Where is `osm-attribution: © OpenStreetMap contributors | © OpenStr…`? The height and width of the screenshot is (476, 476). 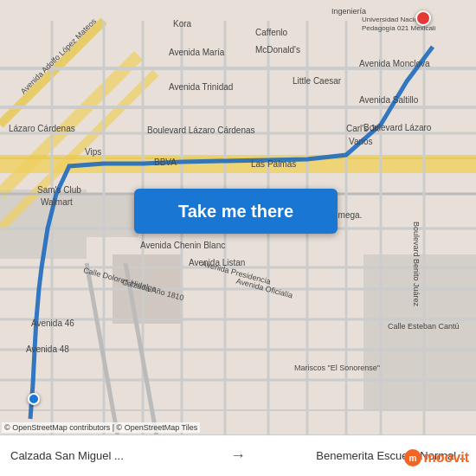
osm-attribution: © OpenStreetMap contributors | © OpenStr… is located at coordinates (100, 428).